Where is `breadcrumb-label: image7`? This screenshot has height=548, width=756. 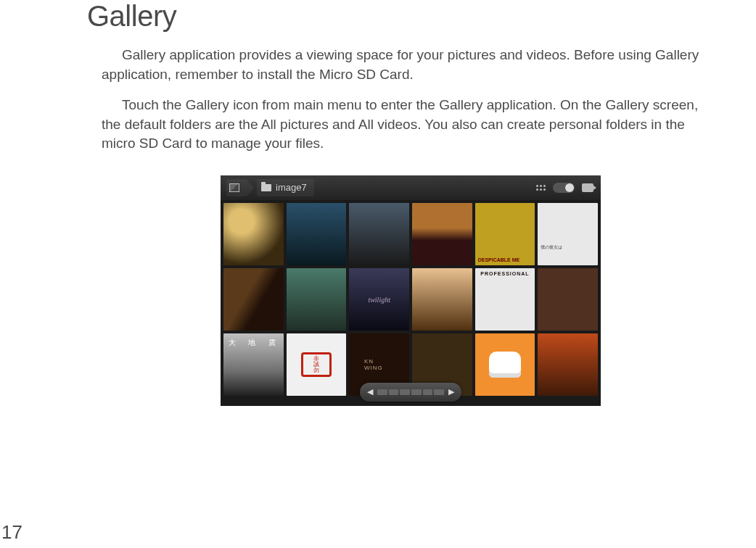 breadcrumb-label: image7 is located at coordinates (292, 187).